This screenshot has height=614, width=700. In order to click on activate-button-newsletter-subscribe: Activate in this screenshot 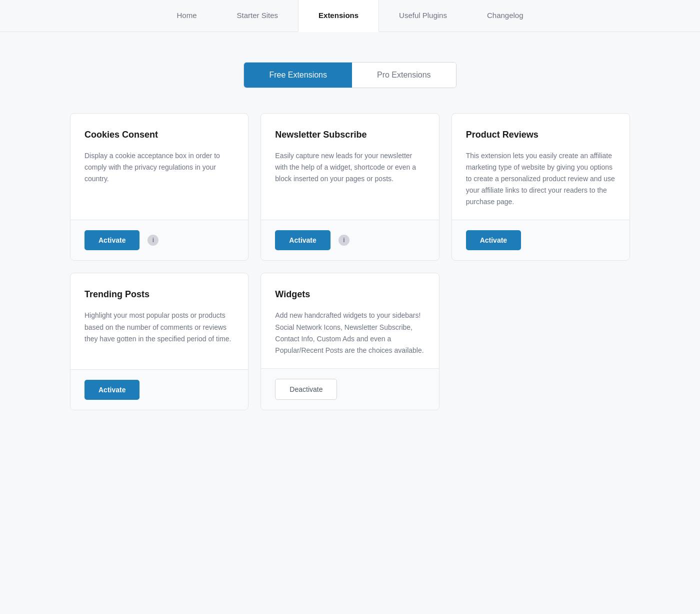, I will do `click(302, 240)`.